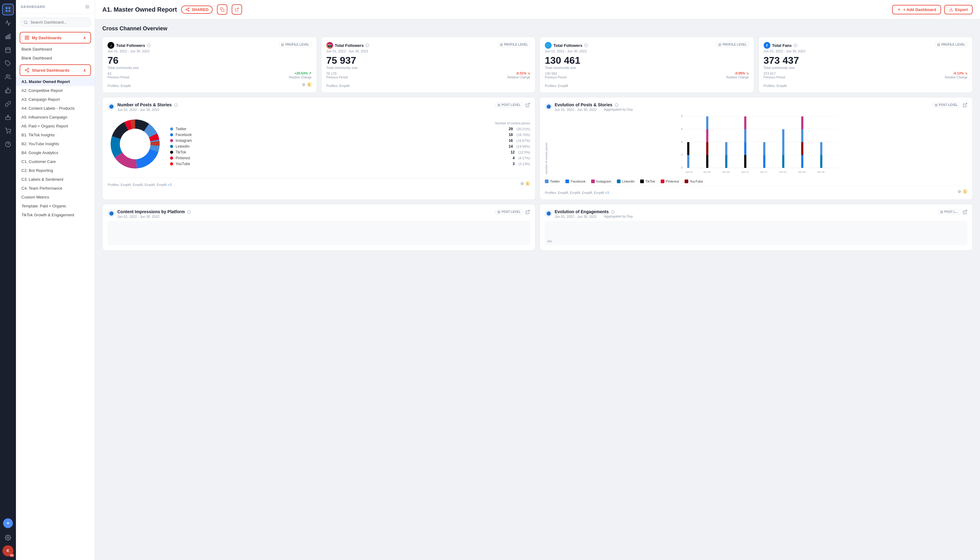 Image resolution: width=980 pixels, height=560 pixels. I want to click on user-avatar: K 81, so click(8, 551).